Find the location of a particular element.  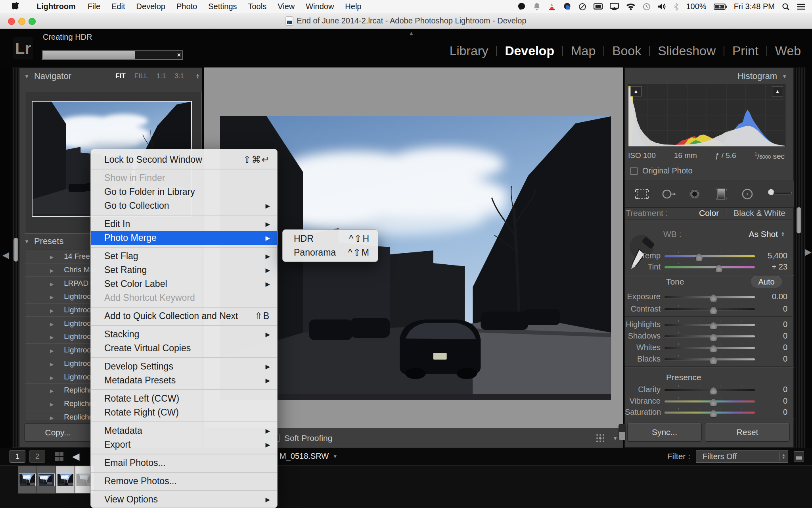

do-not-disturb-icon is located at coordinates (582, 7).